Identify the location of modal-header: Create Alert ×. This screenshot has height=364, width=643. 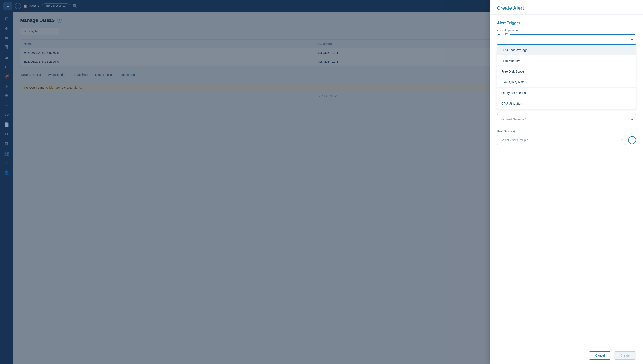
(566, 8).